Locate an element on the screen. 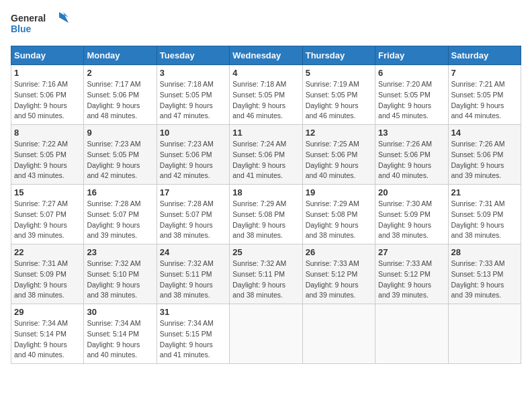 Image resolution: width=532 pixels, height=411 pixels. day-number: 26 is located at coordinates (339, 253).